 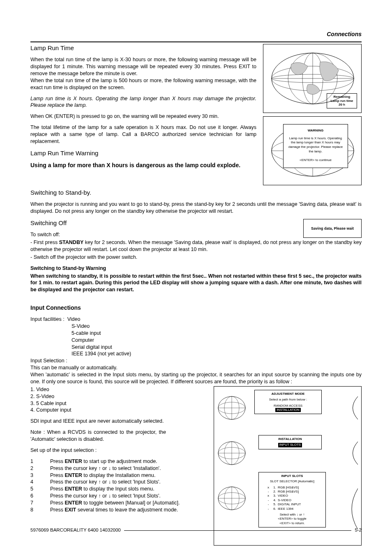 I want to click on menu-installation: INSTALLATION INPUT SLOTS, so click(x=290, y=442).